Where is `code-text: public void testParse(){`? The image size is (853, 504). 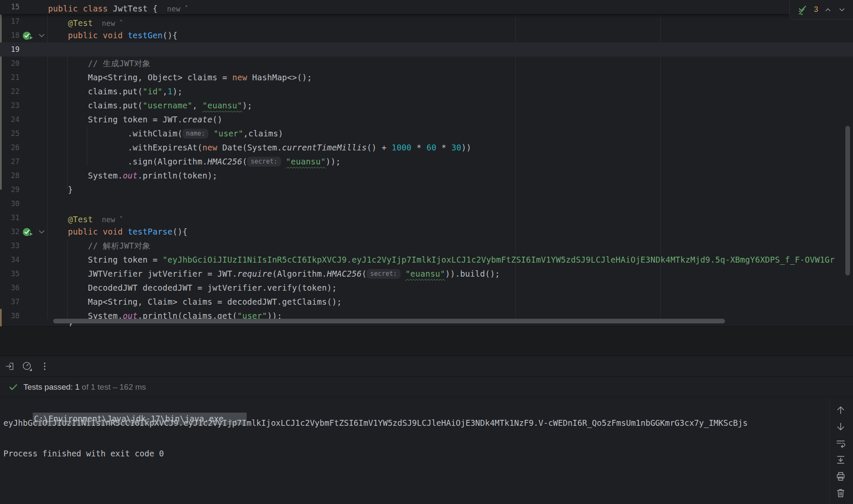
code-text: public void testParse(){ is located at coordinates (118, 232).